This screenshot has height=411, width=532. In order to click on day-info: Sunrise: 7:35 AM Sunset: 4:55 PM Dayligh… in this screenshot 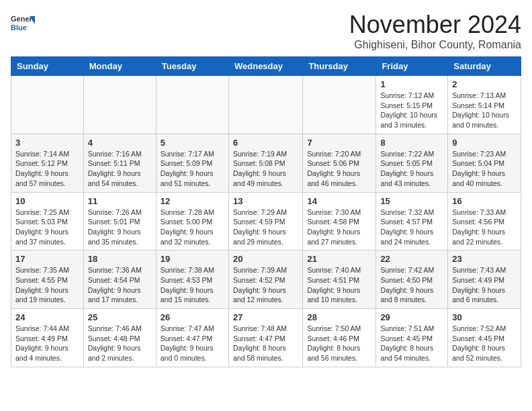, I will do `click(47, 285)`.